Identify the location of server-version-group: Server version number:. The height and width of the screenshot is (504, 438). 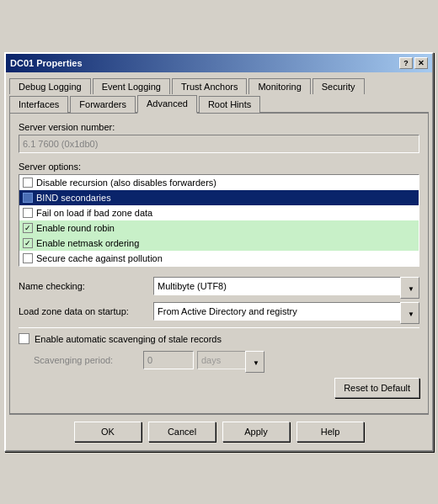
(219, 138).